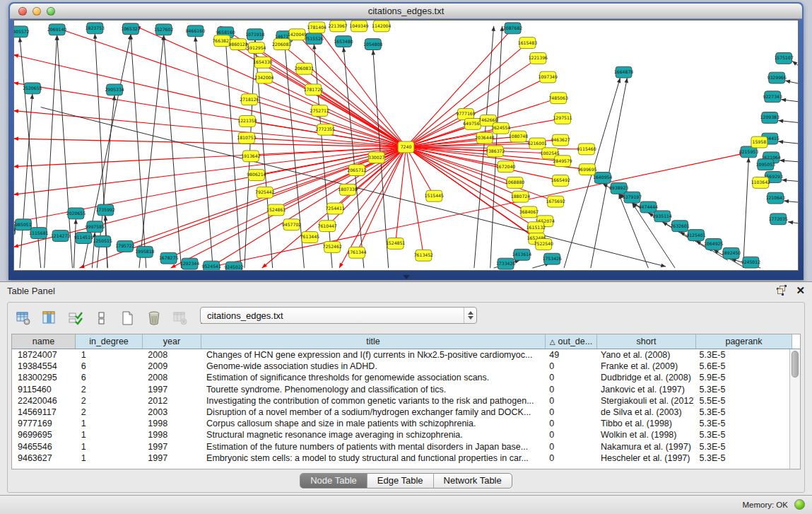  What do you see at coordinates (401, 355) in the screenshot?
I see `table-row: 1872400712008Changes of HCN gene express…` at bounding box center [401, 355].